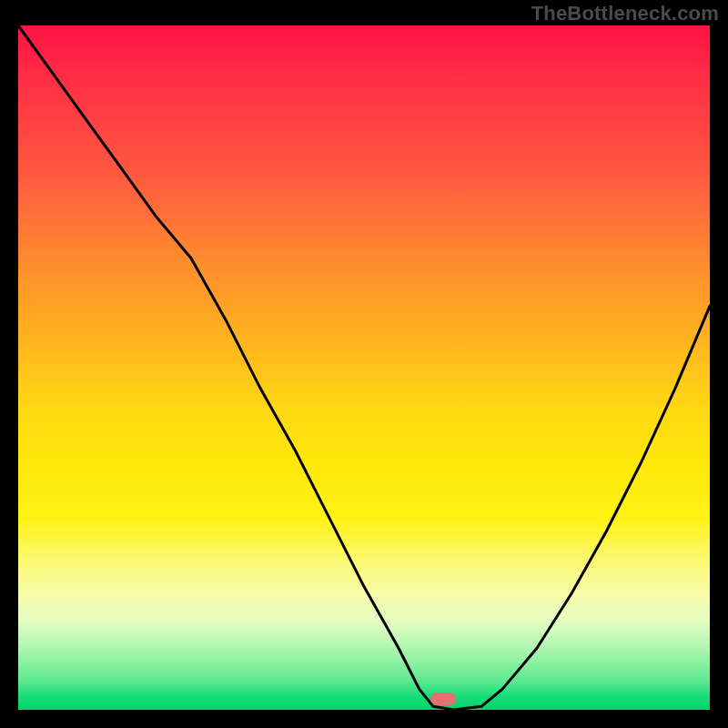  What do you see at coordinates (625, 14) in the screenshot?
I see `watermark-text: TheBottleneck.com` at bounding box center [625, 14].